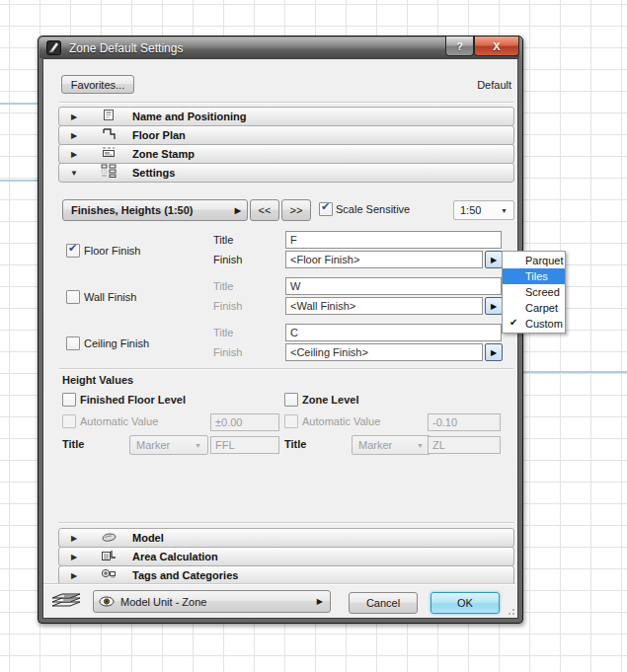 This screenshot has width=627, height=672. Describe the element at coordinates (383, 603) in the screenshot. I see `cancel-label: Cancel` at that location.